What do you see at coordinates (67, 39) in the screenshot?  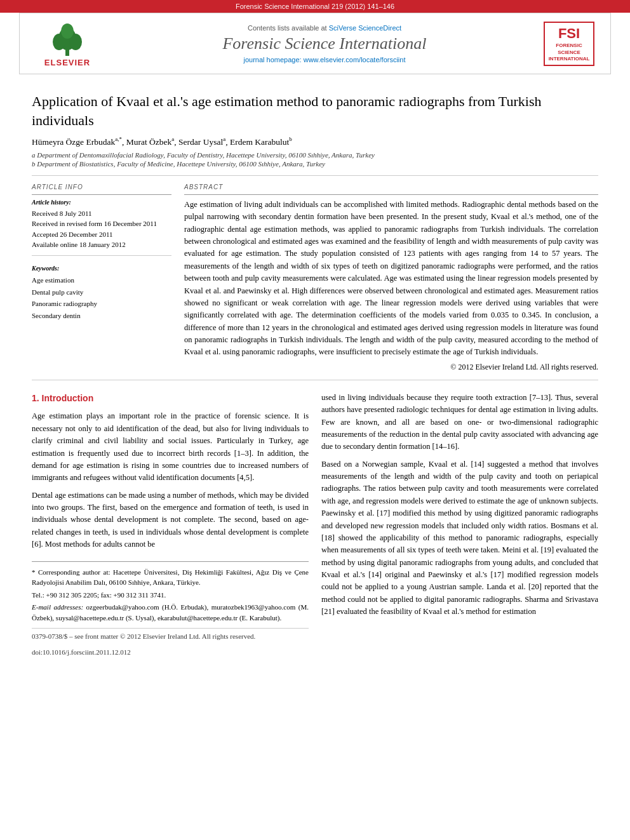 I see `elsevier-tree-icon` at bounding box center [67, 39].